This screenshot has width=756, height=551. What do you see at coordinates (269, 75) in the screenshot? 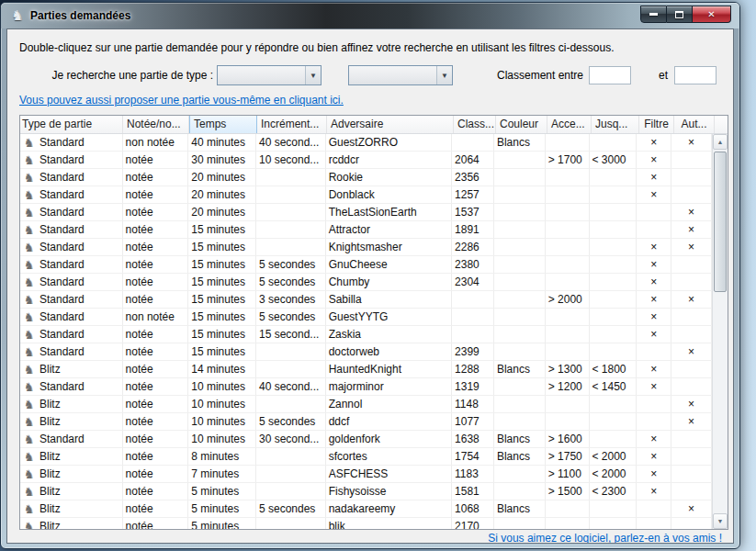
I see `game-type-select: ▼` at bounding box center [269, 75].